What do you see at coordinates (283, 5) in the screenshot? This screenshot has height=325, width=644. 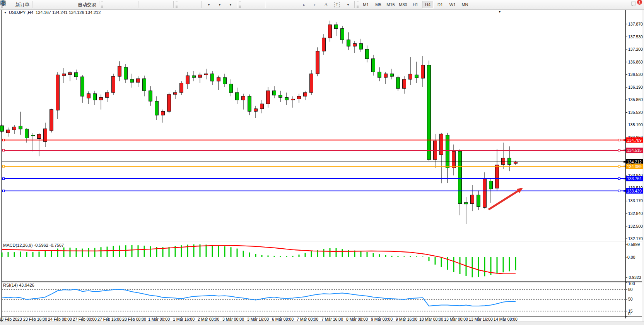 I see `horizontal-line-button` at bounding box center [283, 5].